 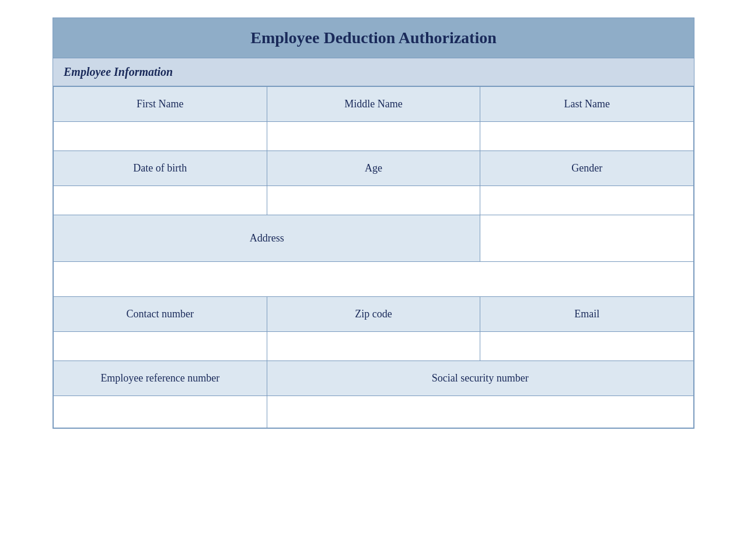 What do you see at coordinates (374, 136) in the screenshot?
I see `name-input-row` at bounding box center [374, 136].